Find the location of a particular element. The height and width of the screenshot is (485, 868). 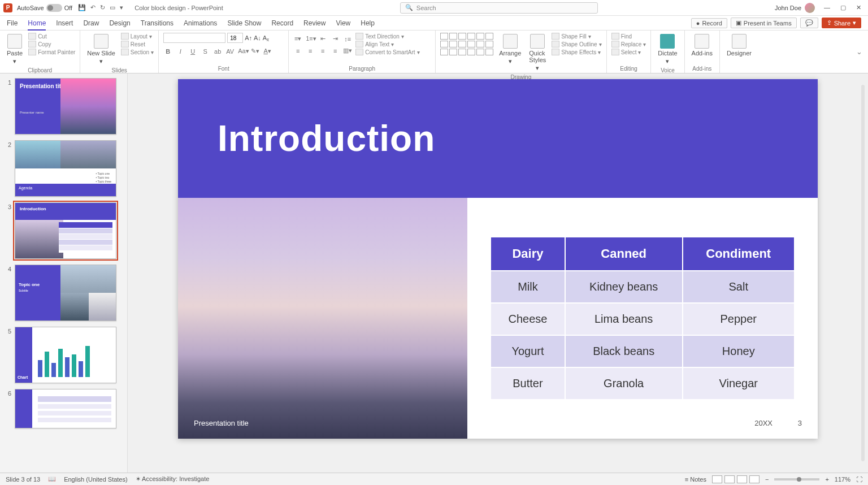

tab-record: Record is located at coordinates (283, 23).